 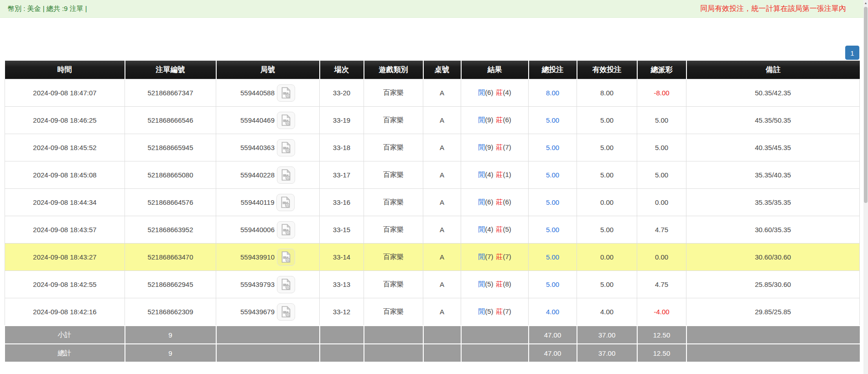 I want to click on page-1-button: 1, so click(x=852, y=53).